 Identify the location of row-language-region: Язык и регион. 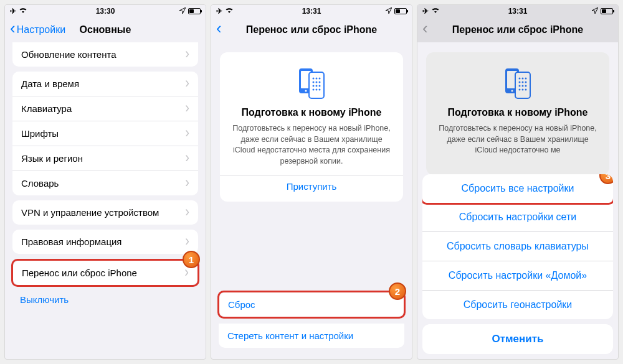
(105, 159).